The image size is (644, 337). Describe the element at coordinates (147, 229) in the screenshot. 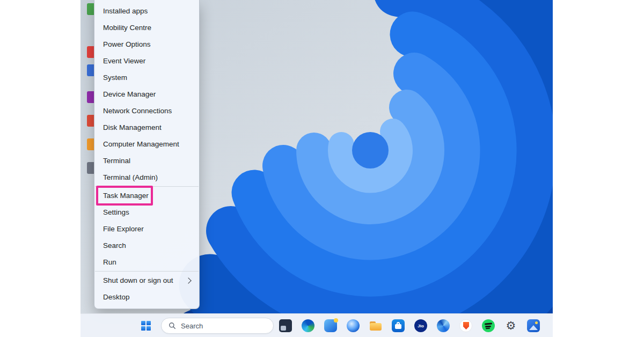

I see `menu-item-file-explorer: File Explorer` at that location.